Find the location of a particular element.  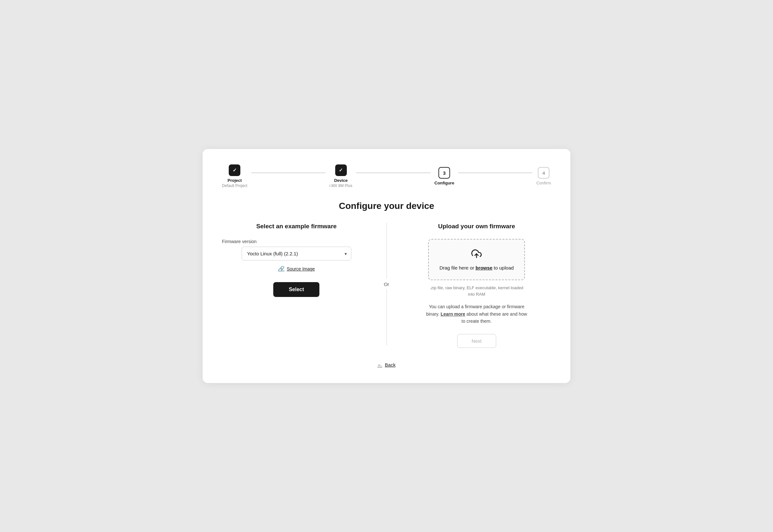

right-panel: Upload your own firmware Drag file here … is located at coordinates (469, 285).